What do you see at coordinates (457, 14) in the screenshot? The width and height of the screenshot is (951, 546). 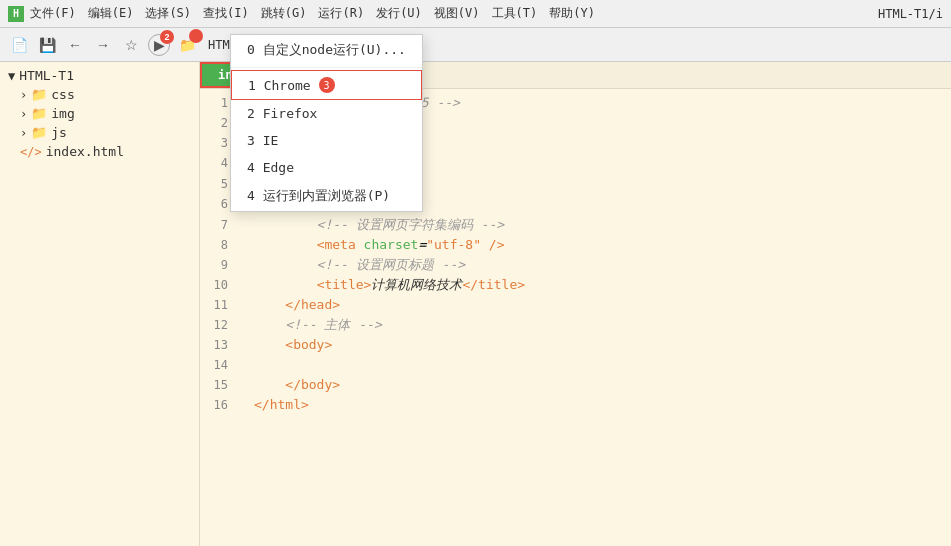 I see `menu-view: 视图(V)` at bounding box center [457, 14].